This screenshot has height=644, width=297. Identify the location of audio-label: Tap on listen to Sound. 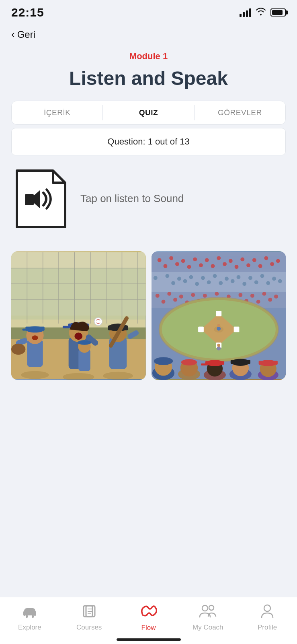
(132, 199).